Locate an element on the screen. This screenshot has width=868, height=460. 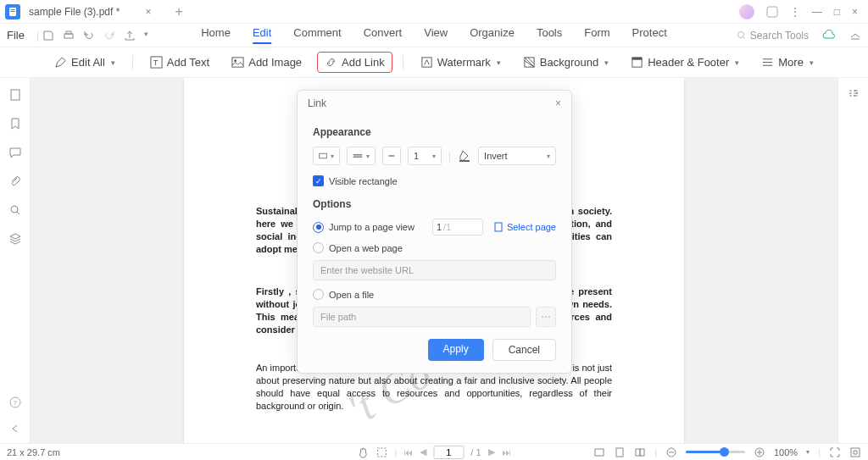
prev-page-icon: ◀ is located at coordinates (423, 452).